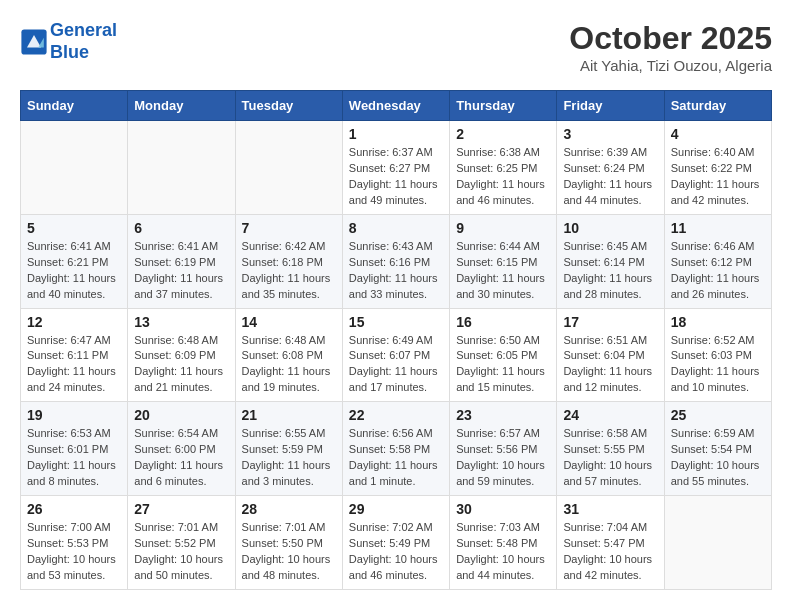 The width and height of the screenshot is (792, 612). I want to click on page-header: General Blue October 2025 Ait Yahia, Tiz…, so click(396, 47).